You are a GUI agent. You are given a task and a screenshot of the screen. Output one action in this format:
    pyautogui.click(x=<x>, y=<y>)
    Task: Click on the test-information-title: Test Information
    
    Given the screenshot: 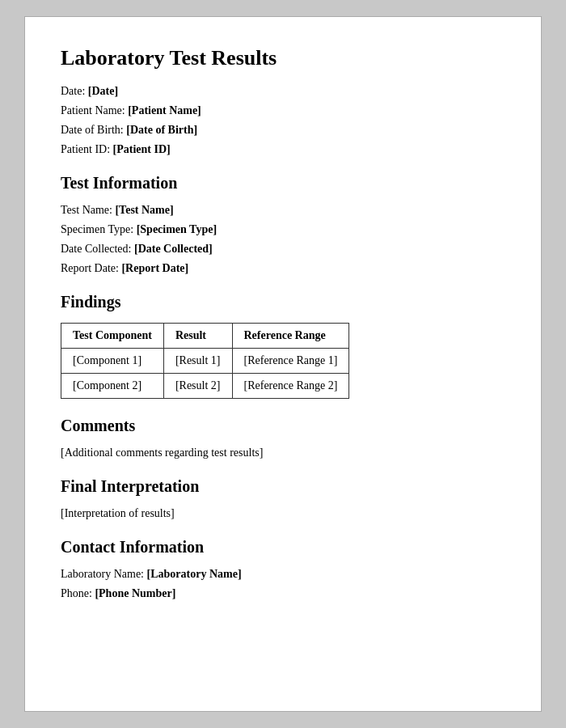 What is the action you would take?
    pyautogui.click(x=283, y=183)
    